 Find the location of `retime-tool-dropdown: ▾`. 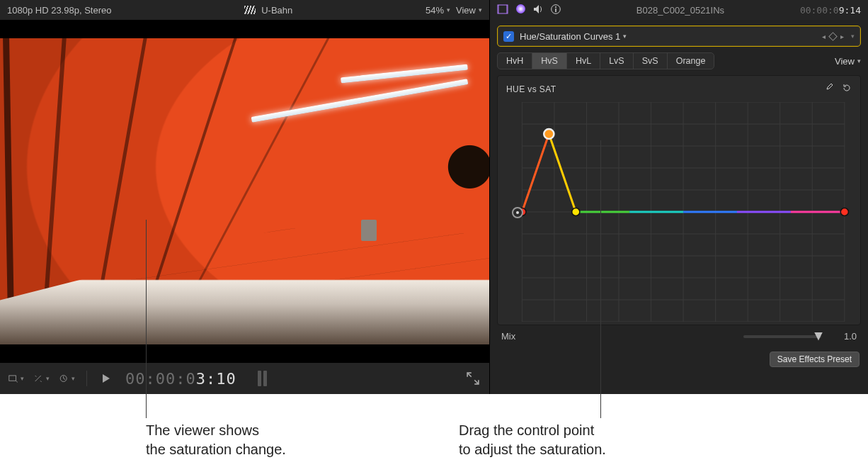

retime-tool-dropdown: ▾ is located at coordinates (67, 378).